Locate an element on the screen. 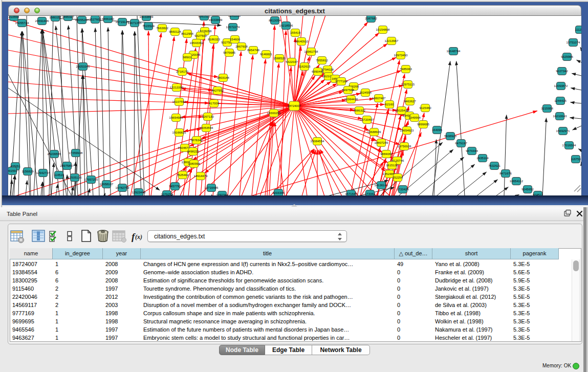  svg-text: 7485063 is located at coordinates (406, 69).